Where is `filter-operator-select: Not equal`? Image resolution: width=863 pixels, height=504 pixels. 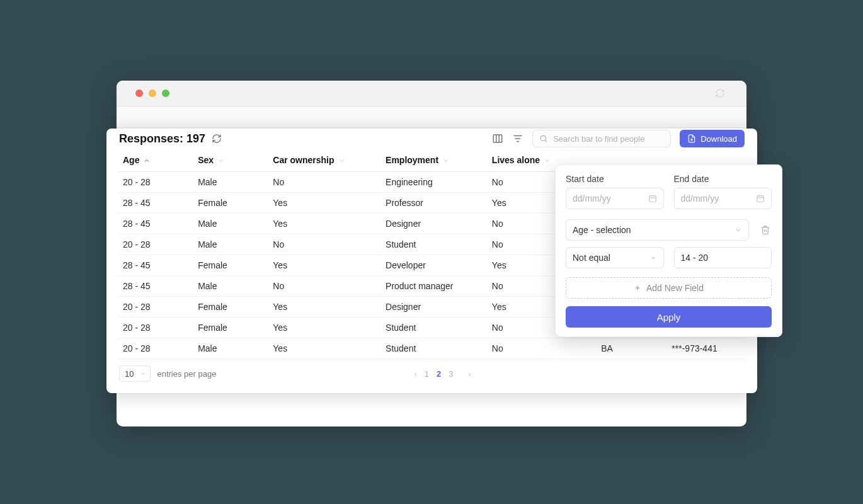 filter-operator-select: Not equal is located at coordinates (615, 258).